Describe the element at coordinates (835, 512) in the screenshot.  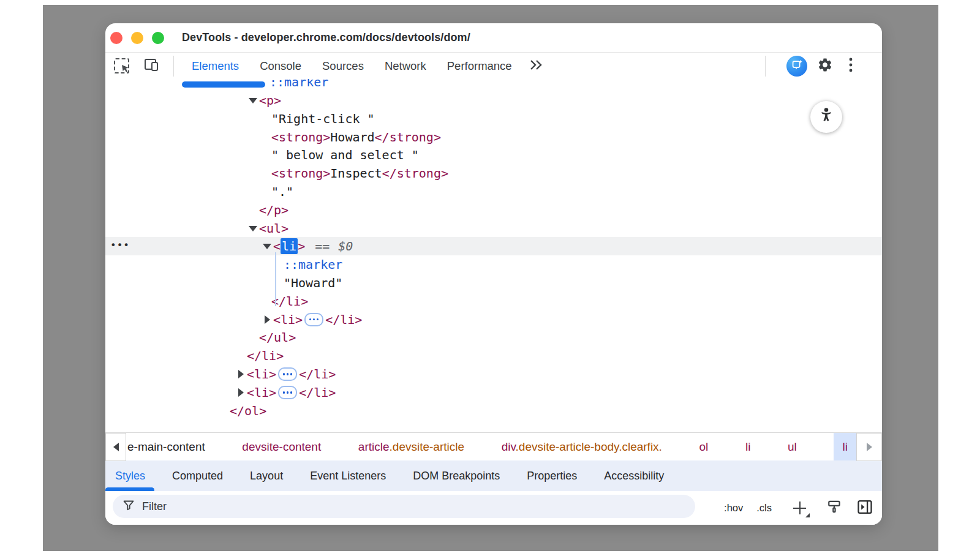
I see `paint-roller-icon` at that location.